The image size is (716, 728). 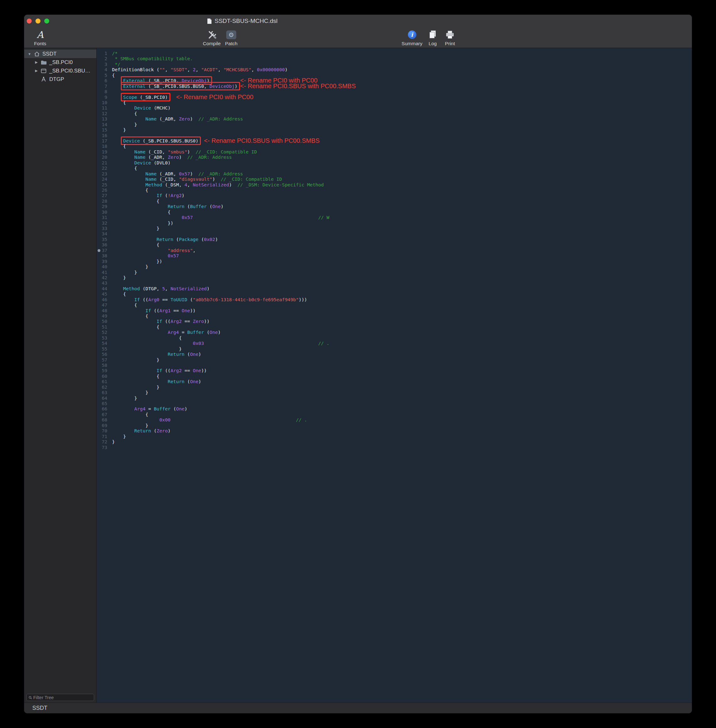 I want to click on sidebar-item-sb-pci0: ▶ _SB.PCI0, so click(x=60, y=62).